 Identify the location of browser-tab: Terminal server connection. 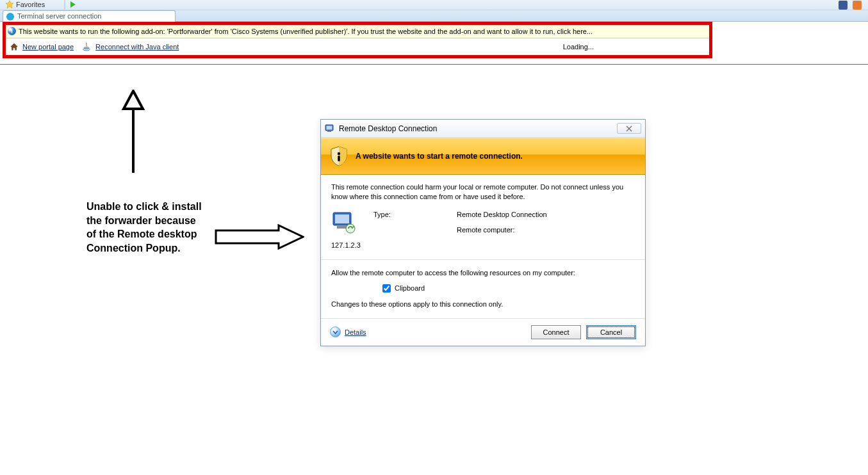
(89, 16).